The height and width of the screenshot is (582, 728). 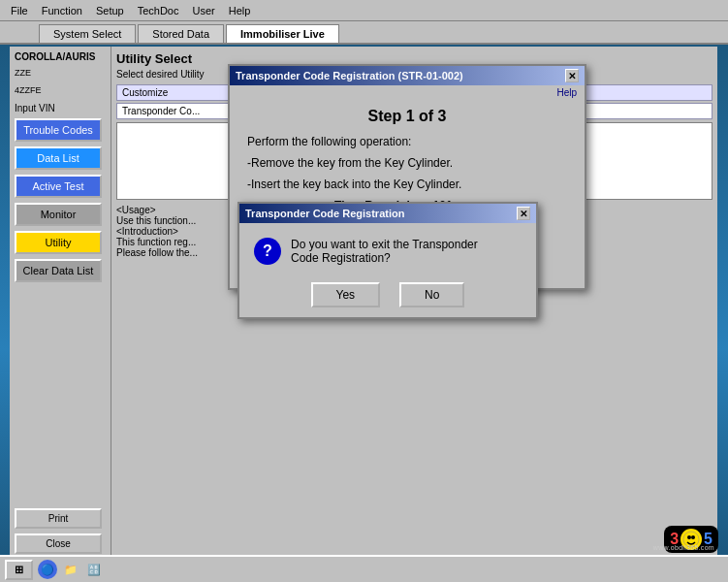 I want to click on transponder-dialog-titlebar: Transponder Code Registration (STR-01-00…, so click(x=407, y=76).